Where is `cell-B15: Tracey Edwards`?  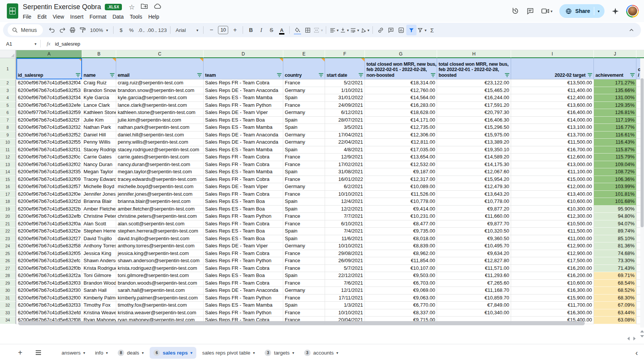 cell-B15: Tracey Edwards is located at coordinates (99, 180).